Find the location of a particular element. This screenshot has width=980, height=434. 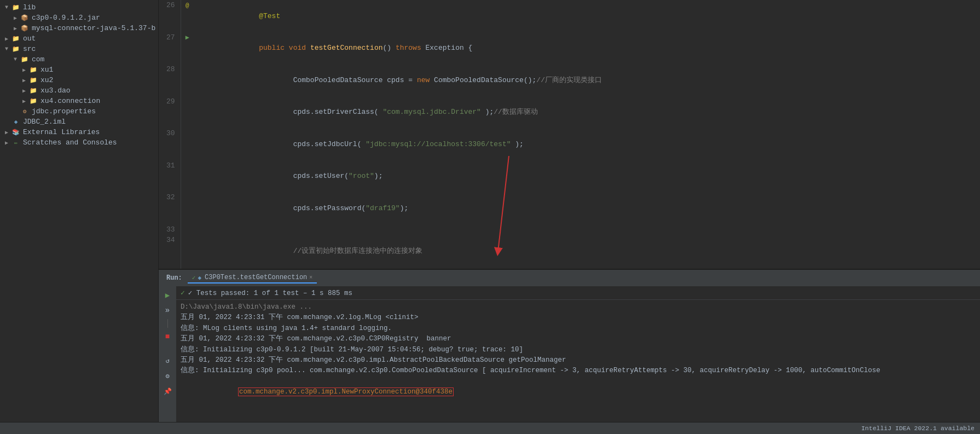

scratch-icon: ✏ is located at coordinates (16, 143).